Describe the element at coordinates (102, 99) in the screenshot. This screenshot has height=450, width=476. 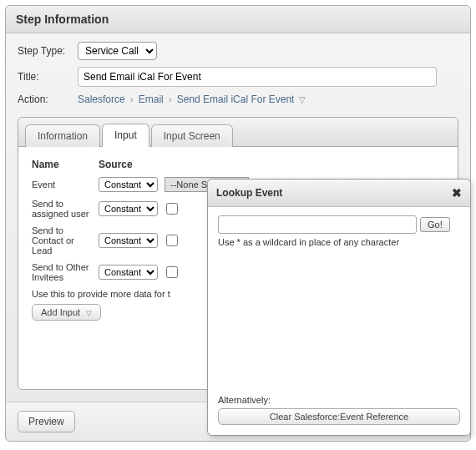
I see `crumb-0: Salesforce` at that location.